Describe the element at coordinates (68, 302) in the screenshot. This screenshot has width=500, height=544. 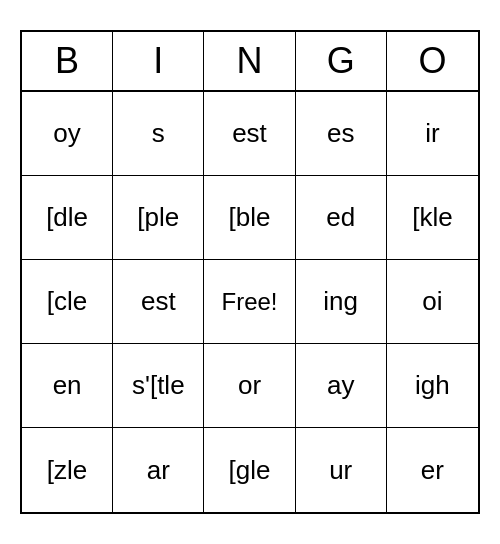
I see `bingo-cell: [cle` at that location.